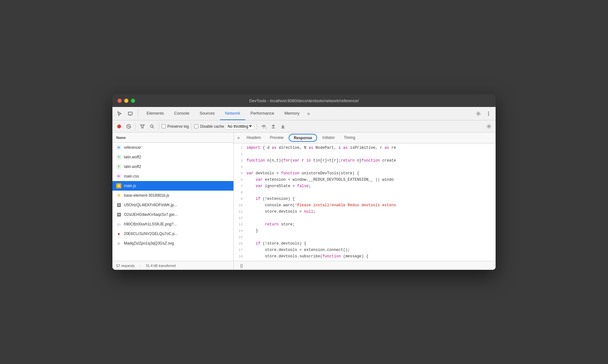  I want to click on file-type-icon: T, so click(119, 157).